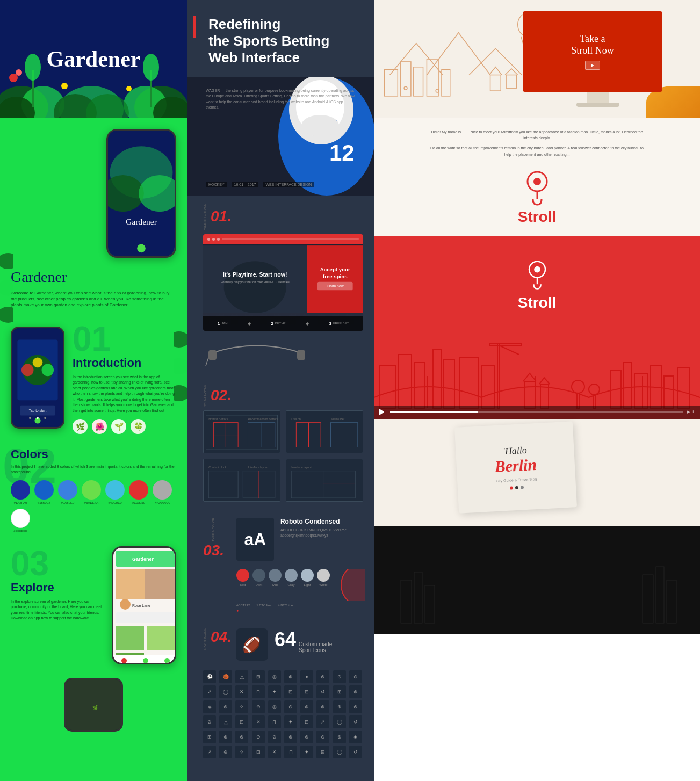  I want to click on svg-text: Content block, so click(218, 467).